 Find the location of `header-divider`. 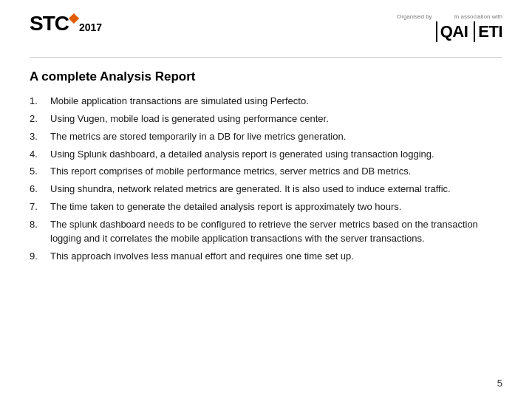

header-divider is located at coordinates (266, 58).